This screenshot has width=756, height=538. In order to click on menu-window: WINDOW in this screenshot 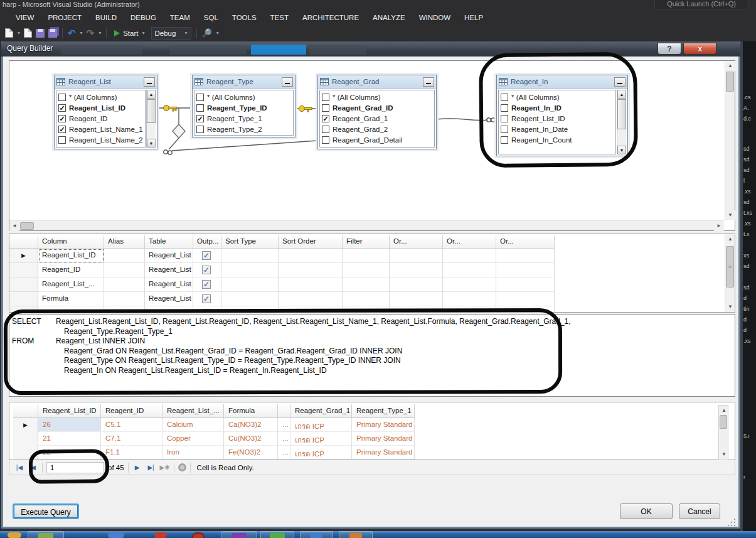, I will do `click(435, 18)`.